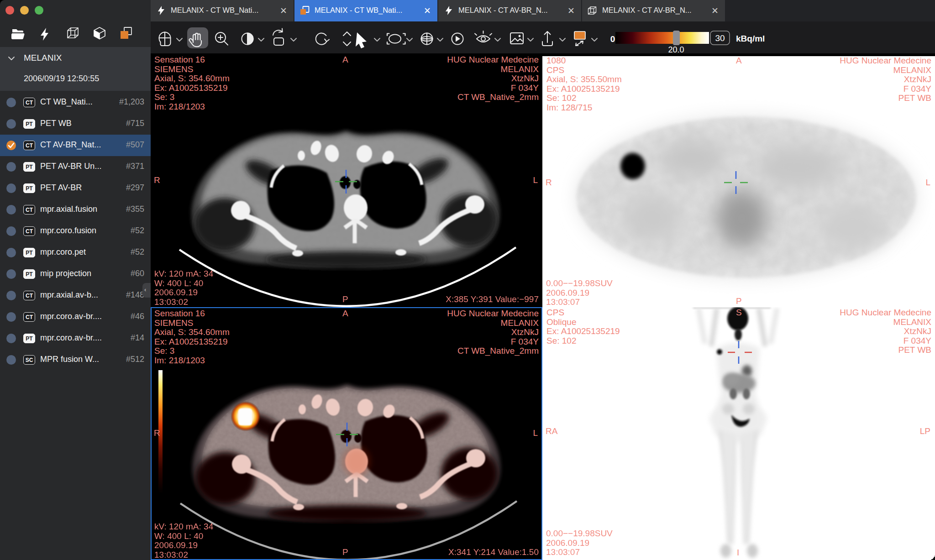 The width and height of the screenshot is (935, 560). I want to click on svg-text: kBq/ml, so click(751, 38).